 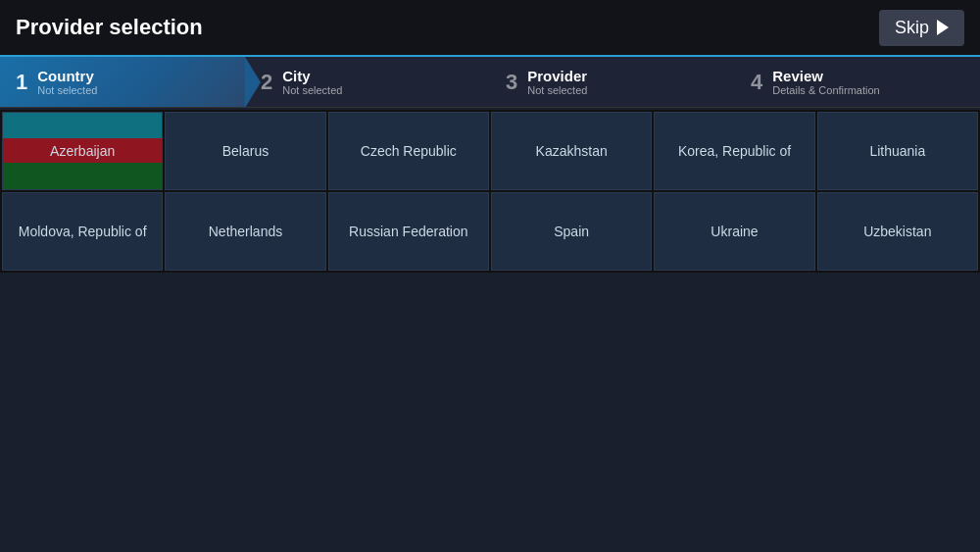 What do you see at coordinates (245, 151) in the screenshot?
I see `country-name-belarus: Belarus` at bounding box center [245, 151].